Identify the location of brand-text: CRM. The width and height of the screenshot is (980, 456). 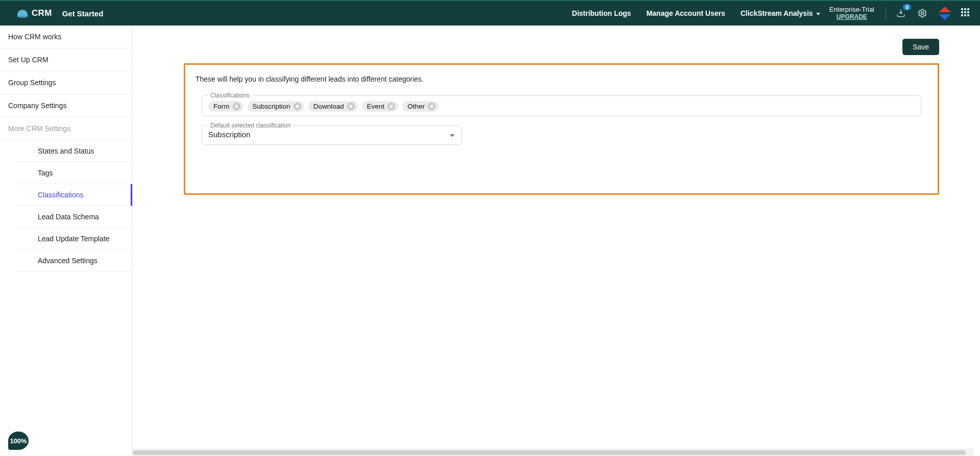
(42, 13).